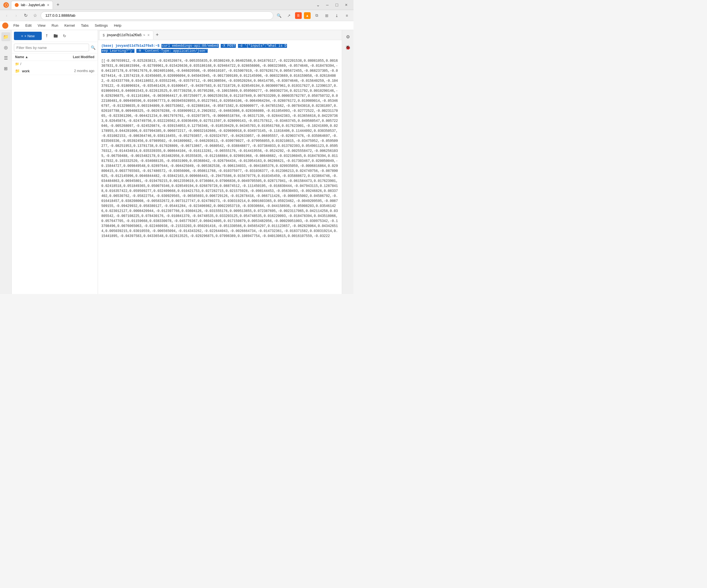 The image size is (707, 588). What do you see at coordinates (131, 46) in the screenshot?
I see `terminal-prompt: (base) jovyan@11d7b1a2f0a5:~$` at bounding box center [131, 46].